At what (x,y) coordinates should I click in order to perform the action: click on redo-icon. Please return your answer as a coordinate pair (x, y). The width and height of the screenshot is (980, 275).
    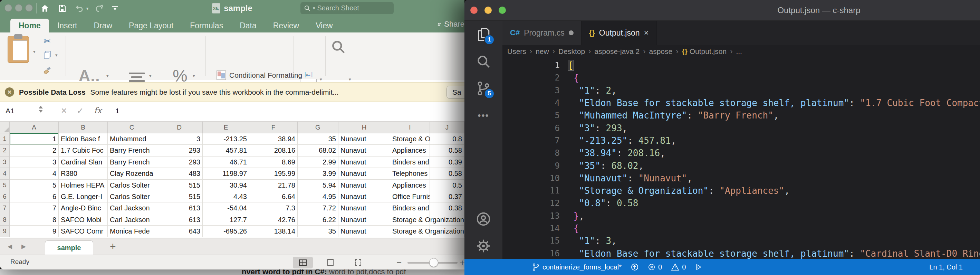
    Looking at the image, I should click on (99, 8).